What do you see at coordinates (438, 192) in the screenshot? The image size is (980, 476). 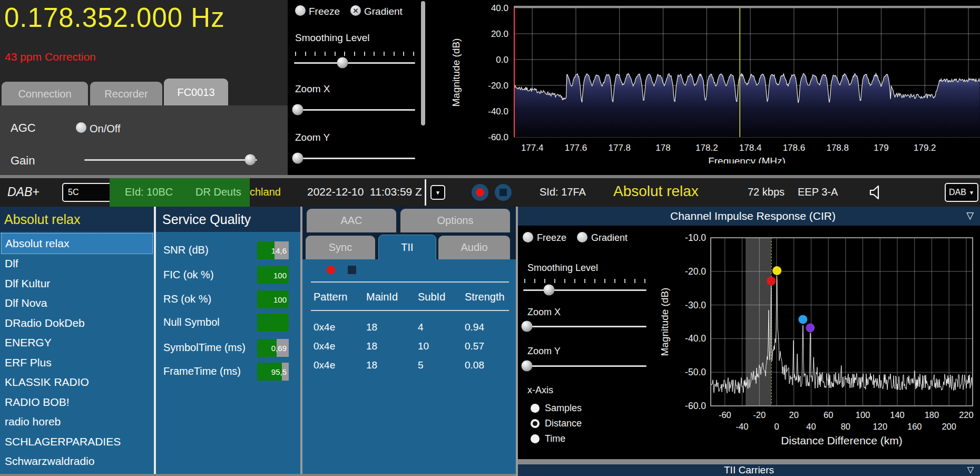 I see `record-options-combo: ▼` at bounding box center [438, 192].